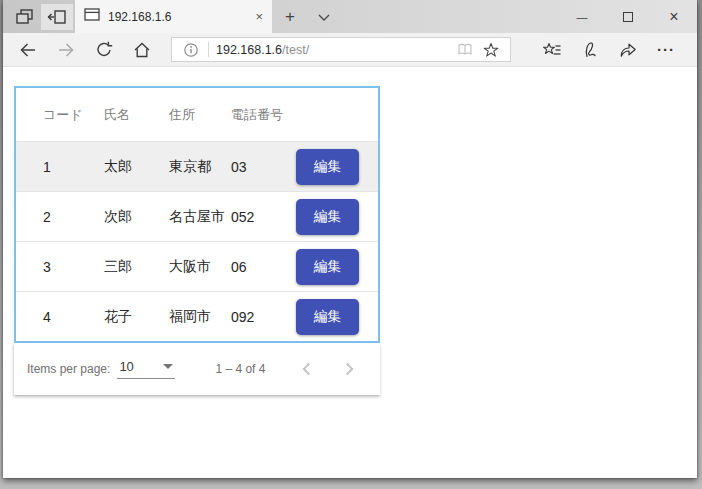  Describe the element at coordinates (28, 50) in the screenshot. I see `back-icon` at that location.